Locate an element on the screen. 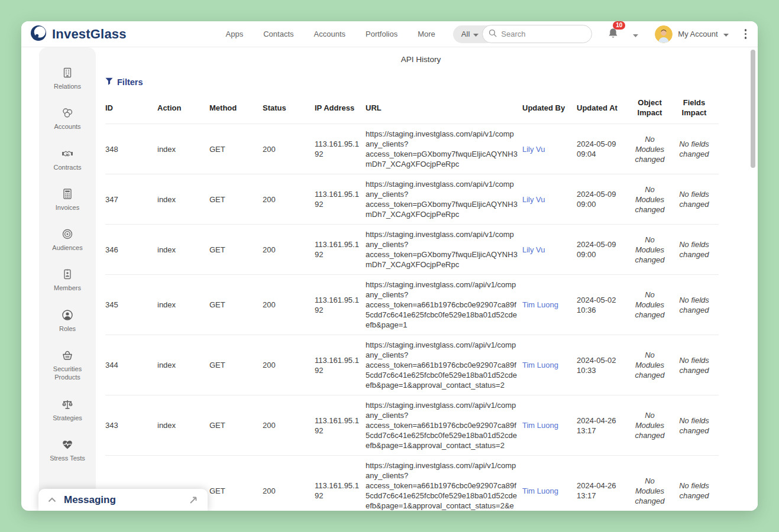 The width and height of the screenshot is (779, 532). sidebar-item: Invoices is located at coordinates (67, 200).